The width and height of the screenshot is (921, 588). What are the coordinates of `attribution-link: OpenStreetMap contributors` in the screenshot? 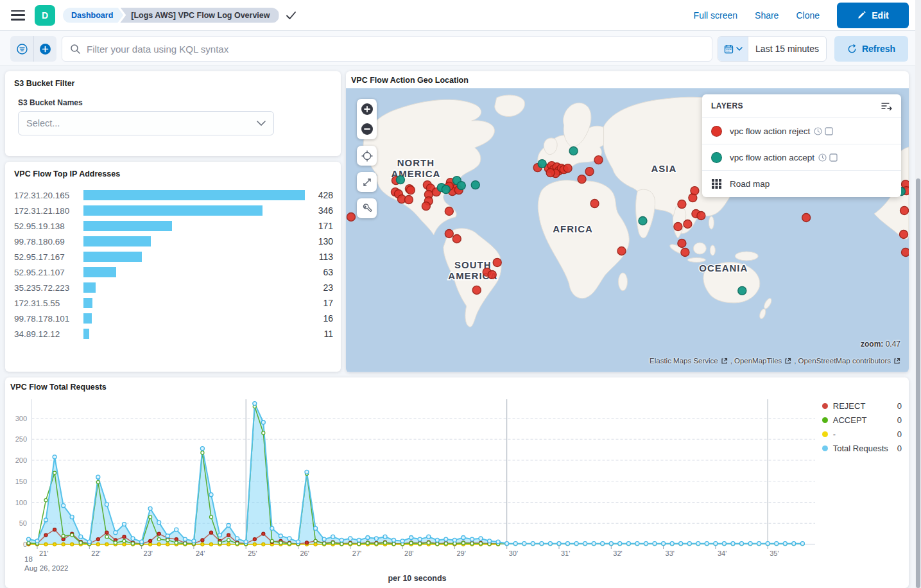 It's located at (845, 361).